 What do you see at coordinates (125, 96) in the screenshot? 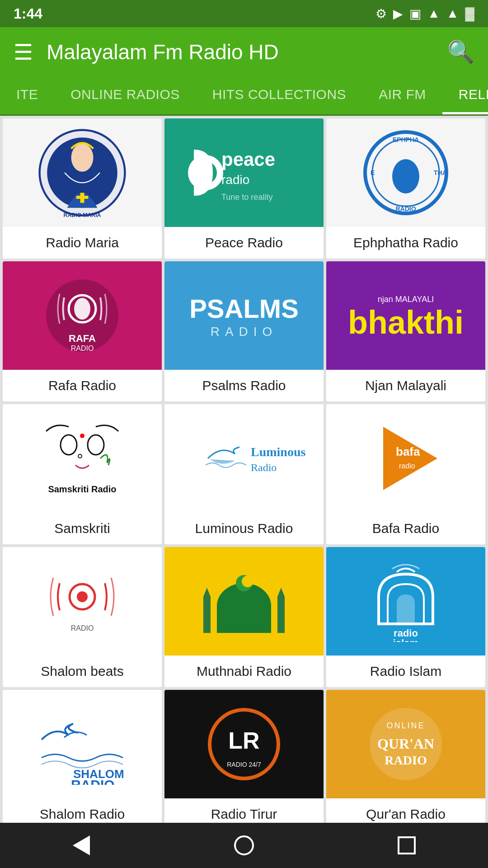
I see `tab-online-radios: Online Radios` at bounding box center [125, 96].